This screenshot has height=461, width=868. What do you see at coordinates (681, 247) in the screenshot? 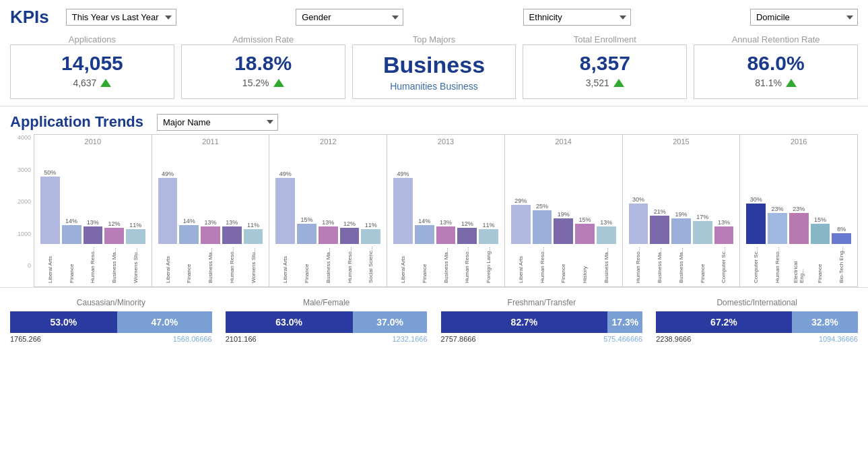
I see `bar-item: 19% Business Ma...` at bounding box center [681, 247].